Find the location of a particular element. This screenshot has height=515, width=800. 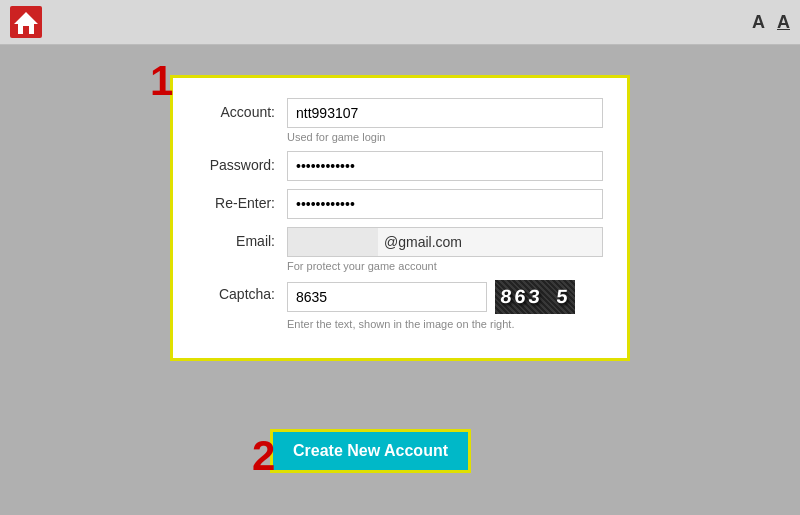

password-input is located at coordinates (445, 166).